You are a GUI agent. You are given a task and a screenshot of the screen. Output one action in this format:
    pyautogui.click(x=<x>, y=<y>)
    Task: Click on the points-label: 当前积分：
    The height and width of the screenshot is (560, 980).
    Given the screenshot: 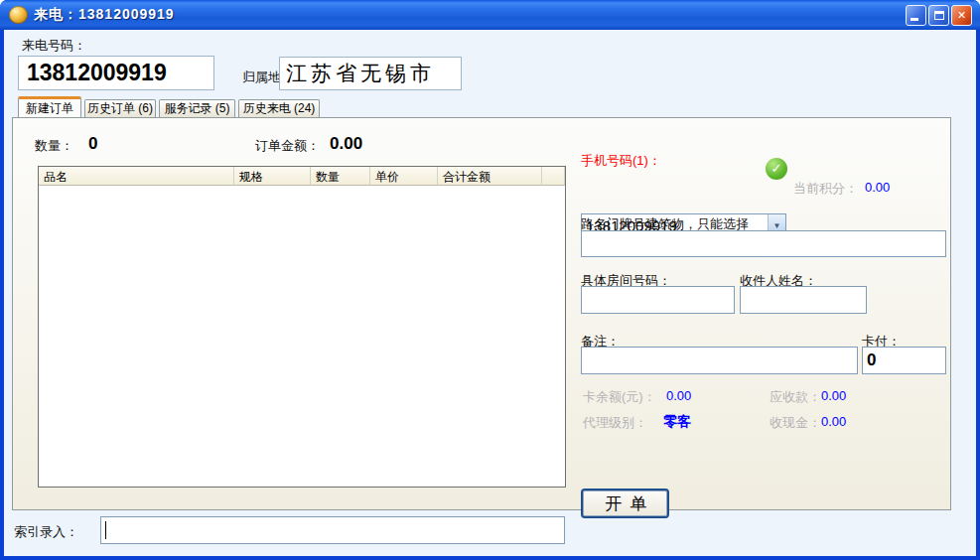 What is the action you would take?
    pyautogui.click(x=826, y=189)
    